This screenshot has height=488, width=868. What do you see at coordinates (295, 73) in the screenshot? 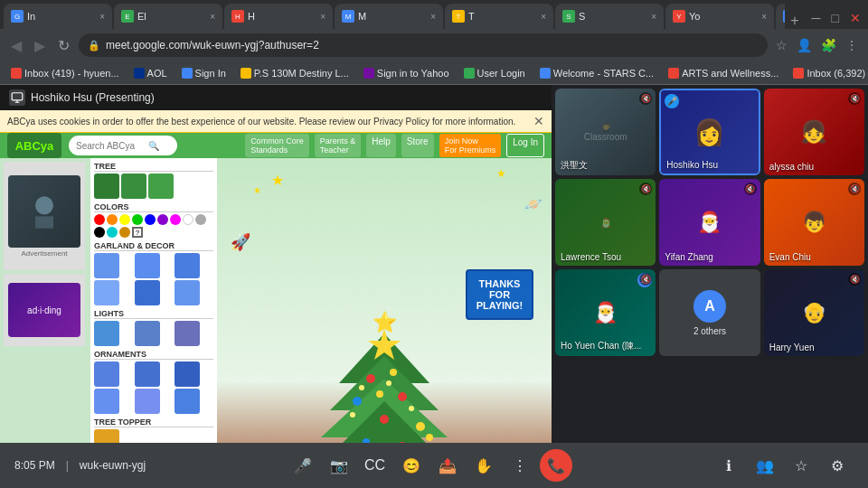
I see `bookmark-ps130m: P.S 130M Destiny L...` at bounding box center [295, 73].